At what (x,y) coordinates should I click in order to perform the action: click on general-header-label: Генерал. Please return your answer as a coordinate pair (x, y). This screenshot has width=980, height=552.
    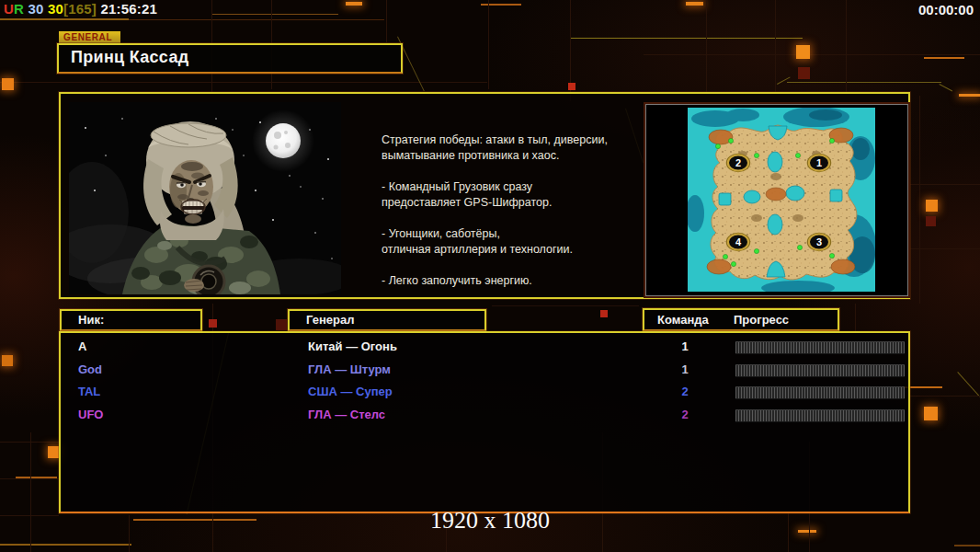
    Looking at the image, I should click on (330, 320).